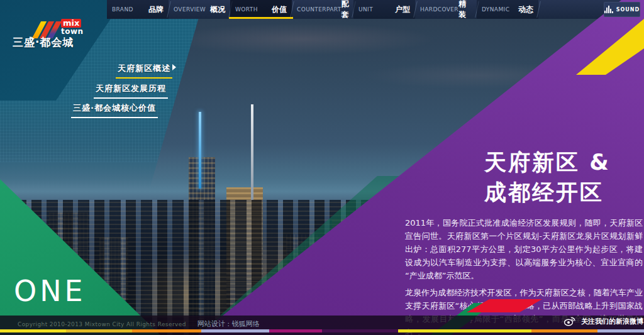 The height and width of the screenshot is (335, 644). What do you see at coordinates (123, 9) in the screenshot?
I see `nav-tab-en: BRAND` at bounding box center [123, 9].